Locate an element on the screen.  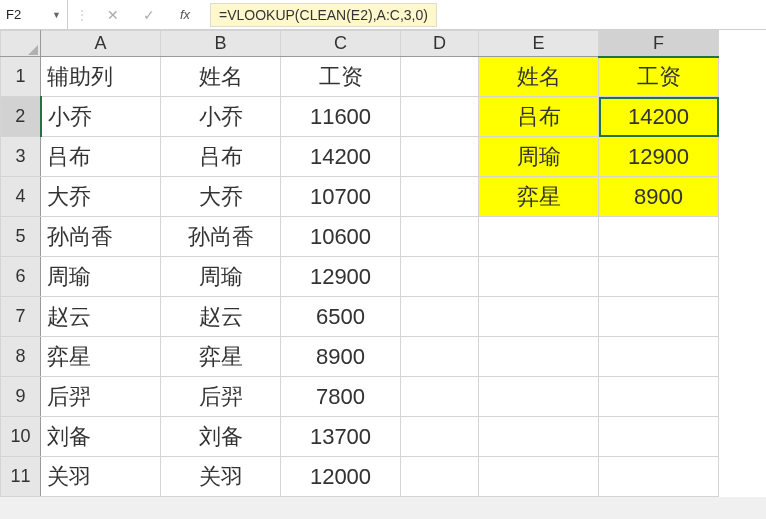
cell-D6 is located at coordinates (440, 277).